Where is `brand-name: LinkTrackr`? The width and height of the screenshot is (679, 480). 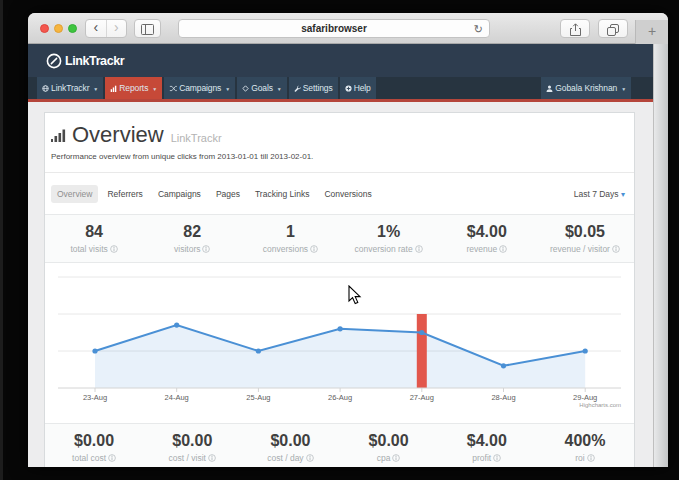
brand-name: LinkTrackr is located at coordinates (94, 61).